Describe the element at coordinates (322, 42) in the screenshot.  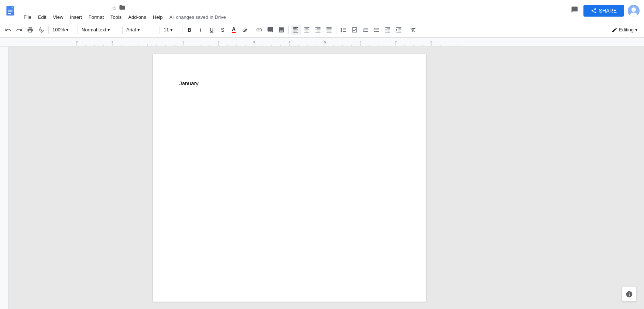
I see `ruler` at that location.